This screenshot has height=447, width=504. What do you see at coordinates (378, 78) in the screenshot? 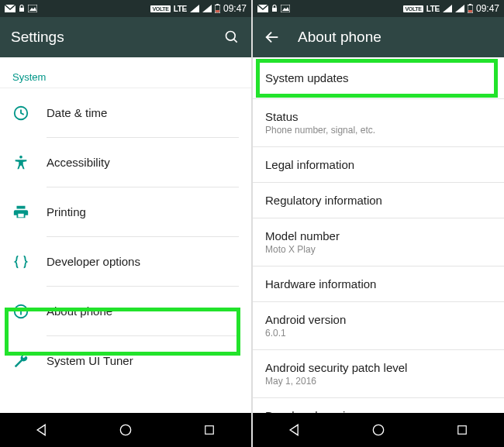
I see `item-system-updates: System updates` at bounding box center [378, 78].